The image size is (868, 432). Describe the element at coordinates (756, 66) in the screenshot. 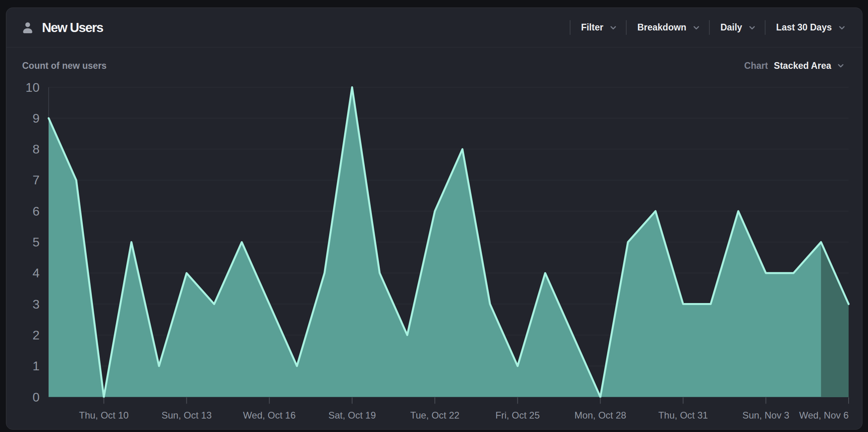

I see `chart-type-caption: Chart` at that location.